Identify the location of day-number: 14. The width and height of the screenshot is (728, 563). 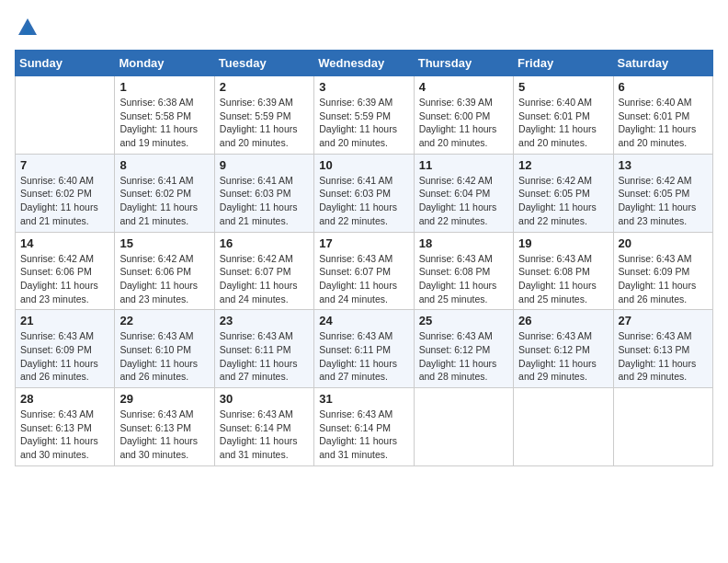
(64, 243).